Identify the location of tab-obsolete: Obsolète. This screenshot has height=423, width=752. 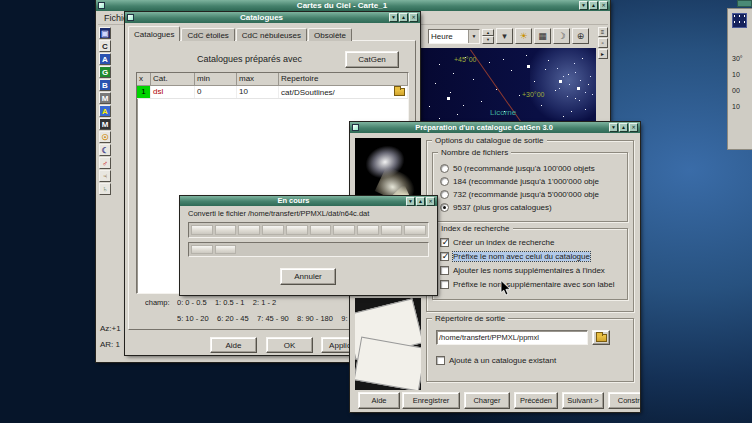
(330, 34).